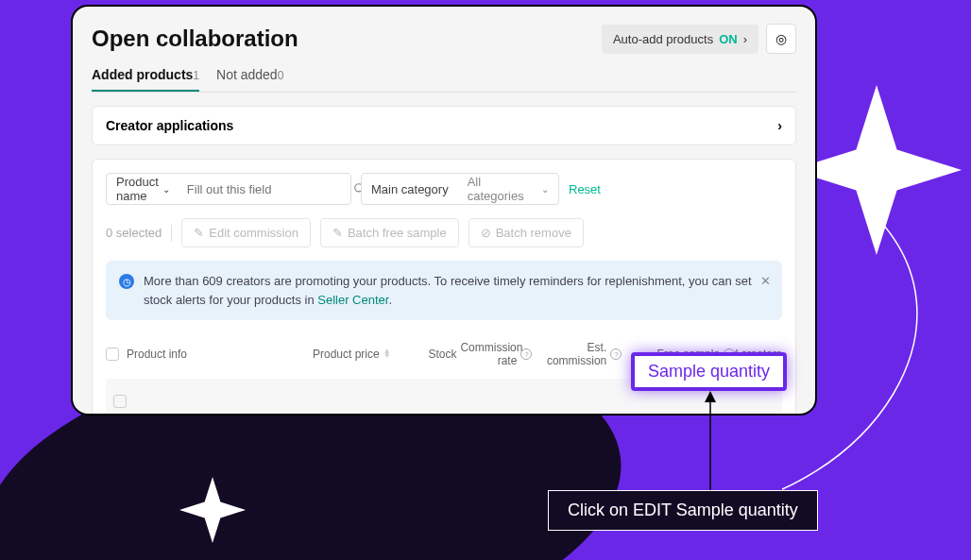 The width and height of the screenshot is (971, 560). Describe the element at coordinates (495, 354) in the screenshot. I see `col-commission-rate: Commission rate ?` at that location.